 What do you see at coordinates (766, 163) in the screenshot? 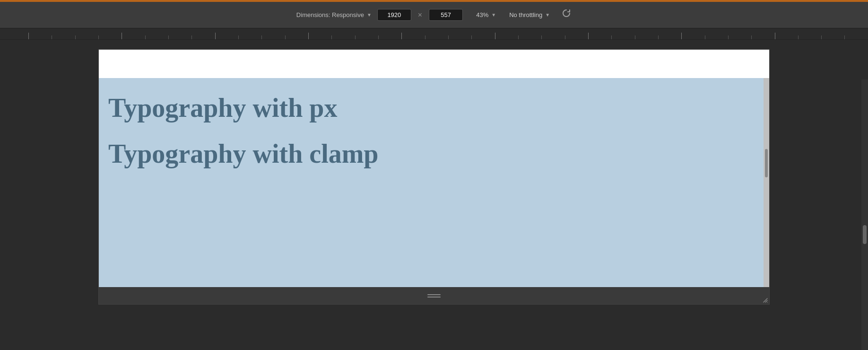
I see `viewport-scrollbar-handle` at bounding box center [766, 163].